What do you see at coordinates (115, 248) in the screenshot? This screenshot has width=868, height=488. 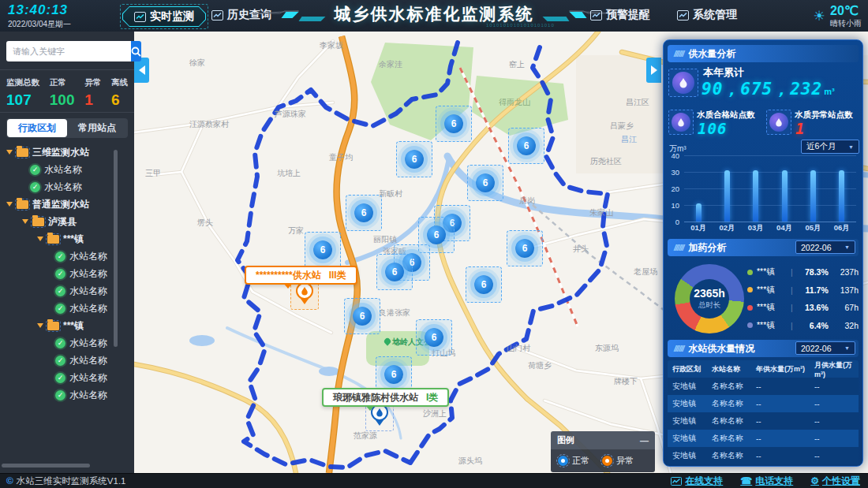 I see `tree-vertical-scrollbar` at bounding box center [115, 248].